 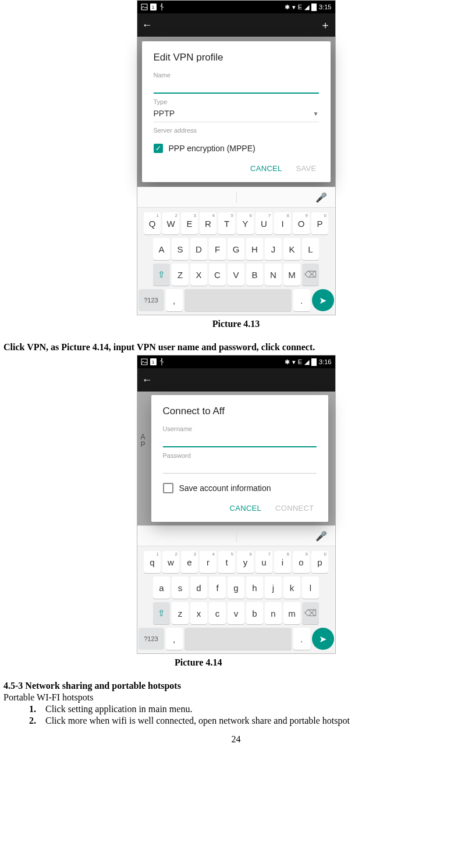 What do you see at coordinates (325, 25) in the screenshot?
I see `add-icon: ＋` at bounding box center [325, 25].